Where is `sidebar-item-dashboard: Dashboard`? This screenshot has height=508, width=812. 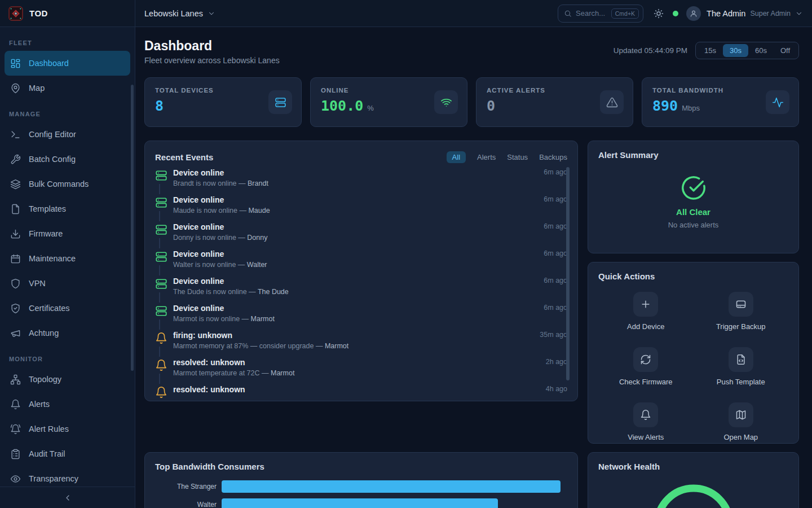 sidebar-item-dashboard: Dashboard is located at coordinates (68, 63).